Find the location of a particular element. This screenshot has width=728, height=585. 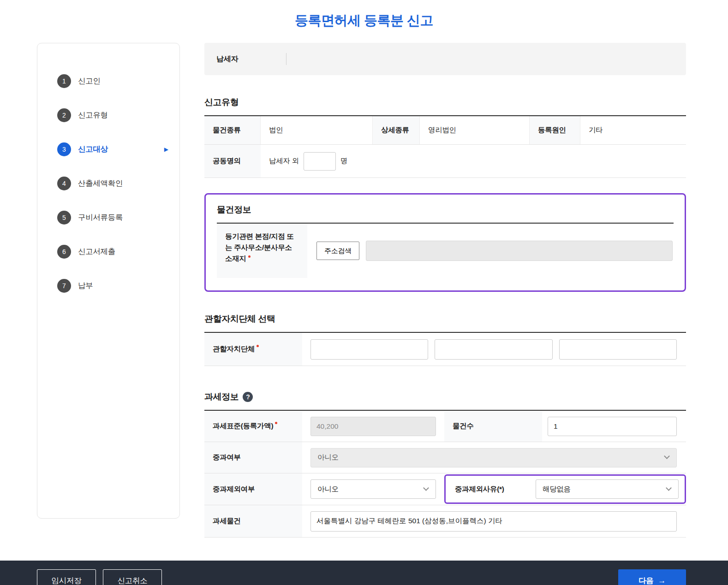

exclusion-reason-label: 중과제외사유(*) is located at coordinates (491, 490).